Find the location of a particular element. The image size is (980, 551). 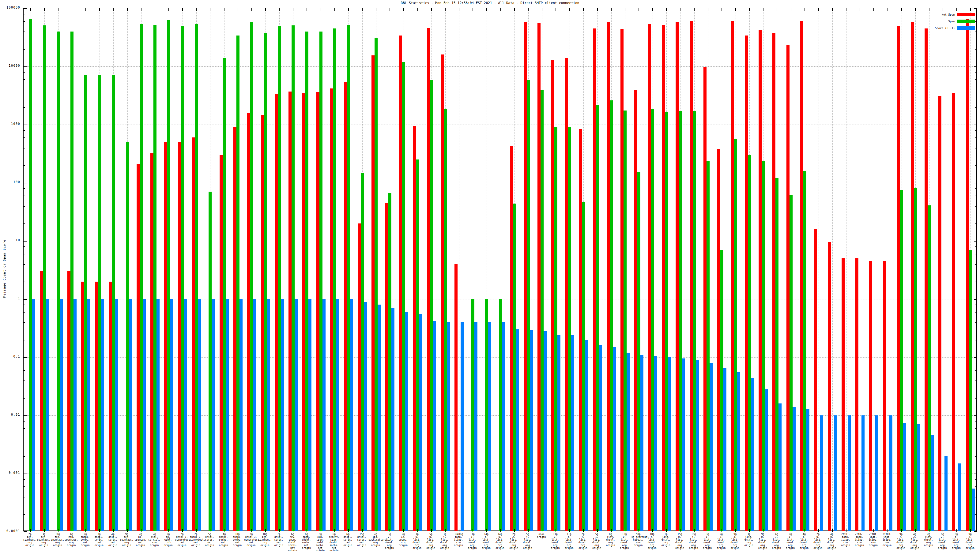

x-tick-label-line: 5@ is located at coordinates (597, 535).